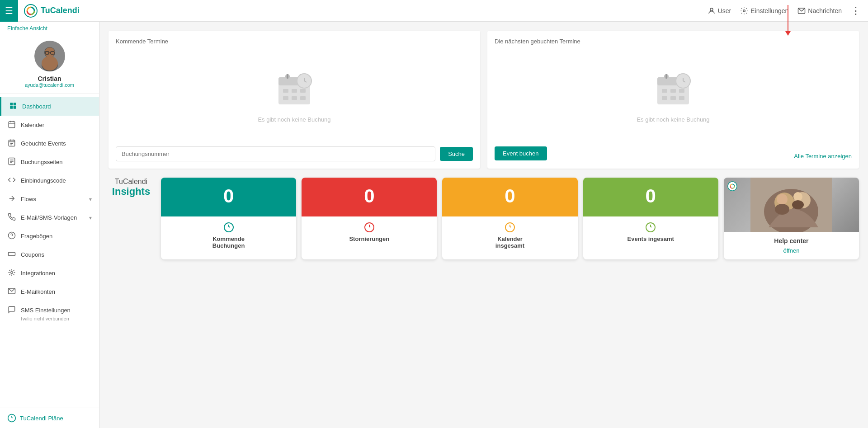  Describe the element at coordinates (50, 28) in the screenshot. I see `simple-view-link: Einfache Ansicht` at that location.